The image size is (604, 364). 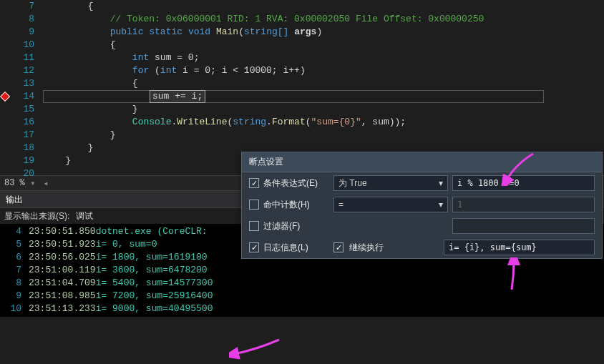 I want to click on hitcount-value-input, so click(x=524, y=205).